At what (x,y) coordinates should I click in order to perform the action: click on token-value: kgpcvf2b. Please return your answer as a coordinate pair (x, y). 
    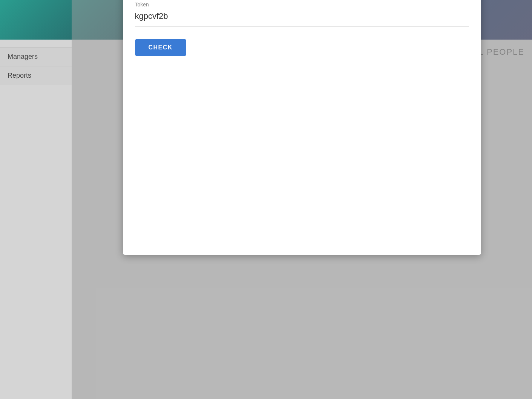
    Looking at the image, I should click on (302, 16).